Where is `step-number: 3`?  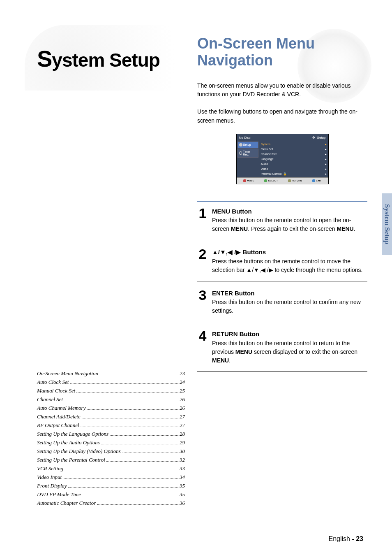
step-number: 3 is located at coordinates (203, 302).